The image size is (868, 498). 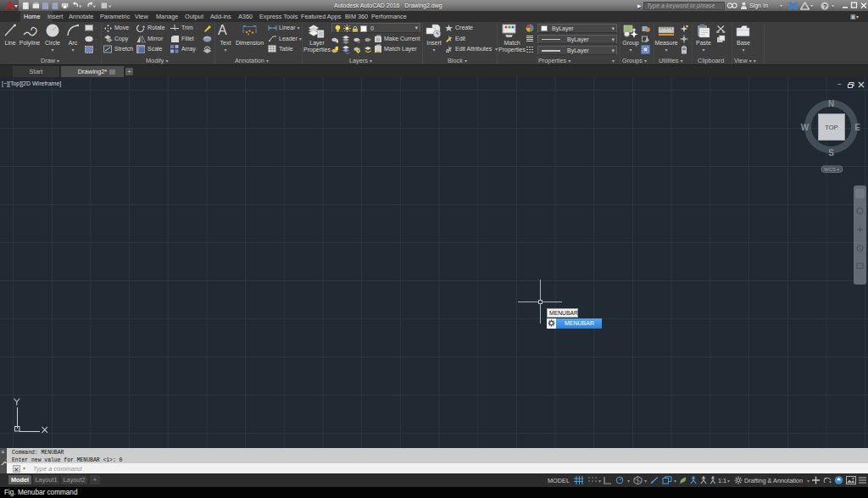 I want to click on svg-text: TOP, so click(x=831, y=127).